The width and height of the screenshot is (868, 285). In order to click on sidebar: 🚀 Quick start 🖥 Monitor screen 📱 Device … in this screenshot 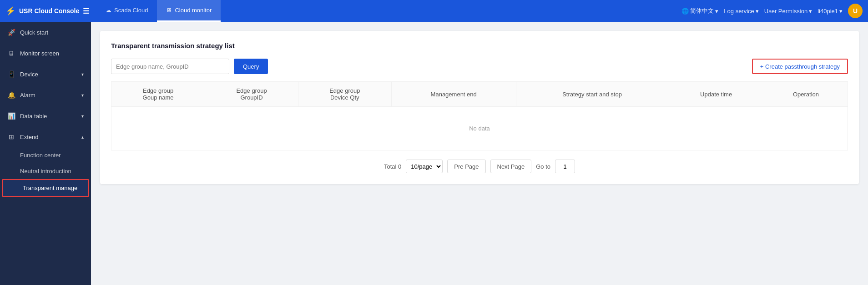, I will do `click(45, 154)`.